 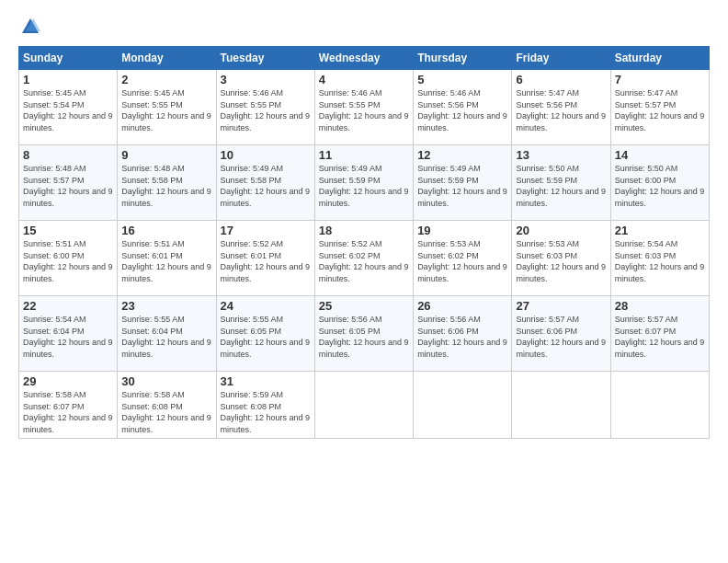 What do you see at coordinates (68, 381) in the screenshot?
I see `day-number: 29` at bounding box center [68, 381].